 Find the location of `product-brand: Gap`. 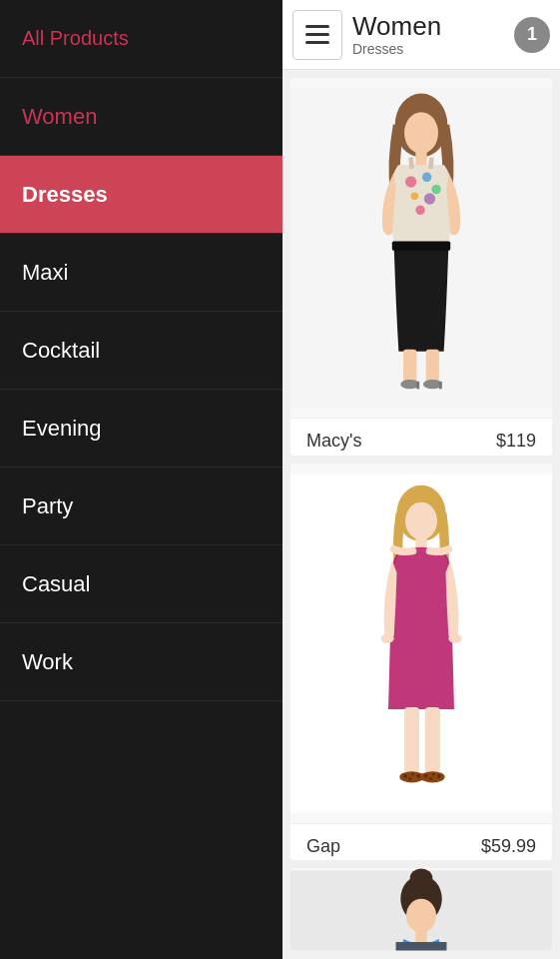

product-brand: Gap is located at coordinates (323, 847).